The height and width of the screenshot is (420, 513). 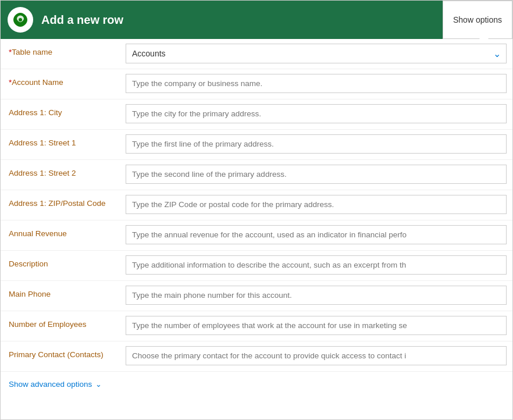 What do you see at coordinates (20, 20) in the screenshot?
I see `app-logo` at bounding box center [20, 20].